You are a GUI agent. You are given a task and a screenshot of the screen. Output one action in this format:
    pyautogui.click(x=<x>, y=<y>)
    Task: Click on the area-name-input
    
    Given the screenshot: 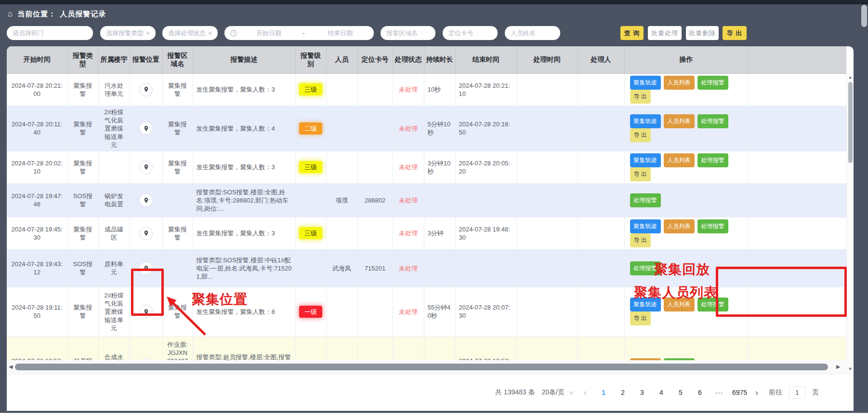 What is the action you would take?
    pyautogui.click(x=408, y=33)
    